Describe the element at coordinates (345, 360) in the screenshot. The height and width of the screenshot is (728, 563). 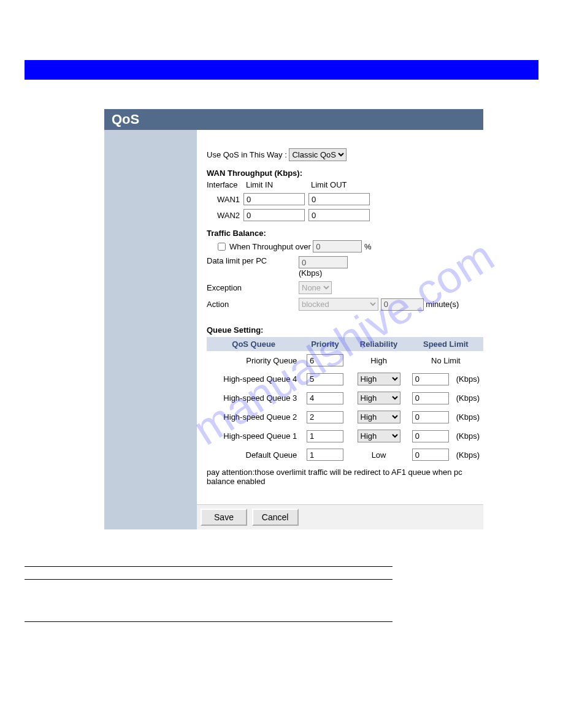
I see `table-row: Priority Queue High No Limit` at that location.